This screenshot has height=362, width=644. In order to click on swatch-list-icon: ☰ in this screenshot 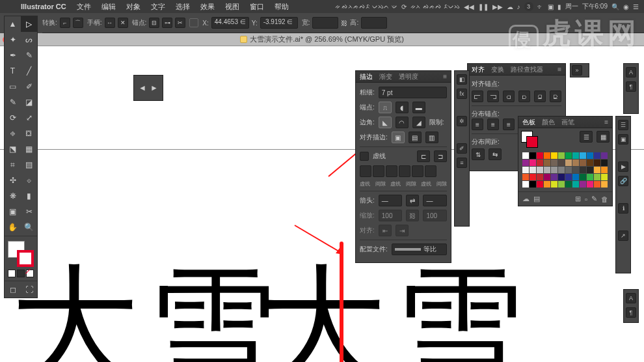, I will do `click(586, 137)`.